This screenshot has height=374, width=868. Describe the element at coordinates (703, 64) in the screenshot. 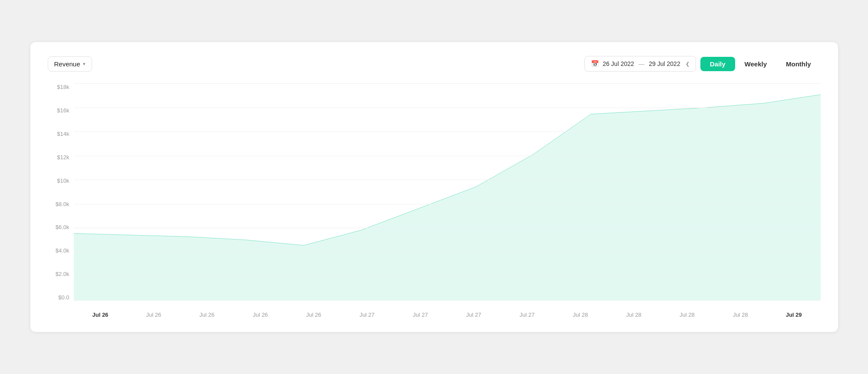

I see `header-right: 📅 26 Jul 2022 — 29 Jul 2022 ❮ Daily Week…` at that location.